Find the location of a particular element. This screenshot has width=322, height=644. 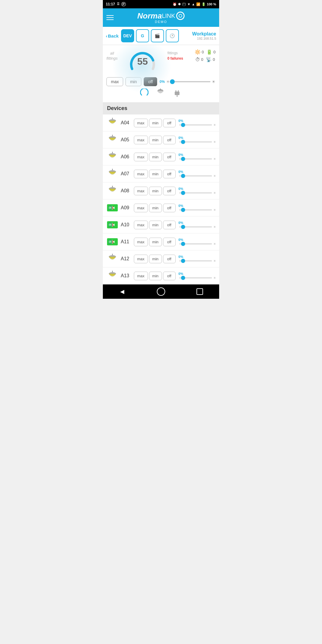

back-nav-button is located at coordinates (122, 292).